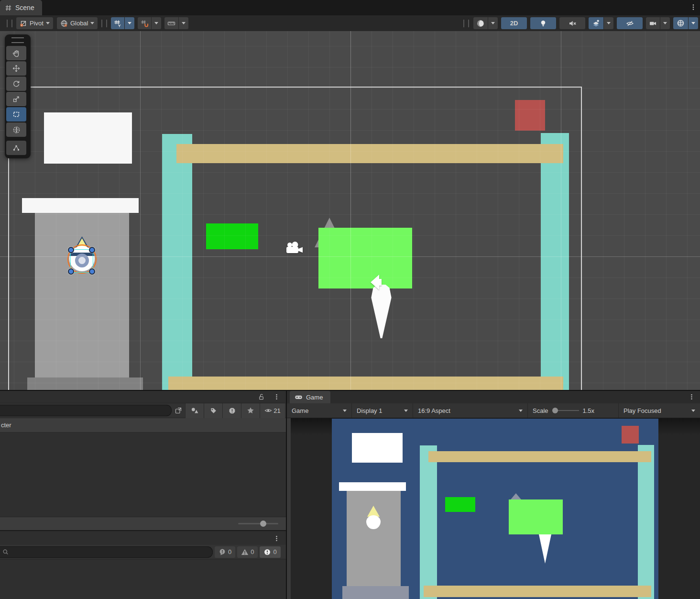 The height and width of the screenshot is (599, 700). Describe the element at coordinates (251, 410) in the screenshot. I see `favorites-filter-button` at that location.